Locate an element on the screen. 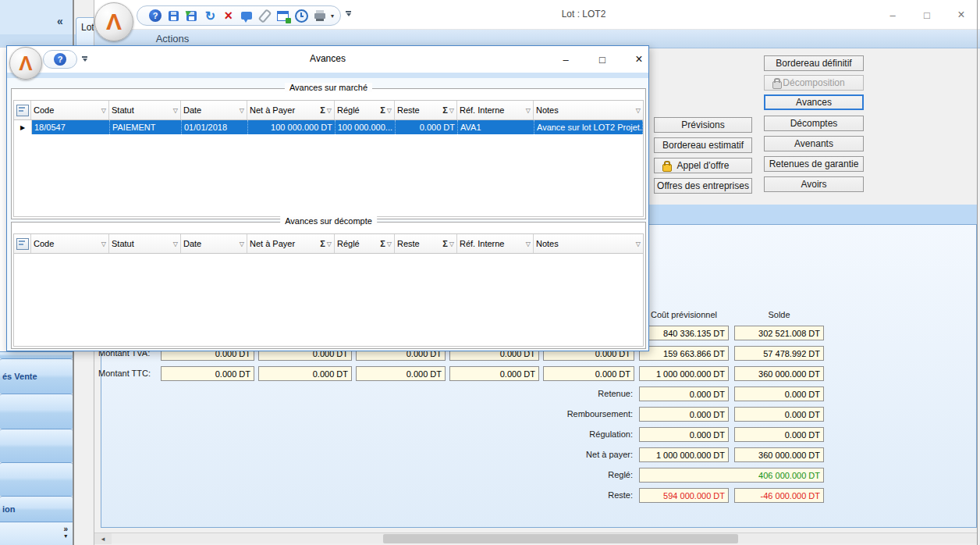  avances-button: Avances is located at coordinates (814, 102).